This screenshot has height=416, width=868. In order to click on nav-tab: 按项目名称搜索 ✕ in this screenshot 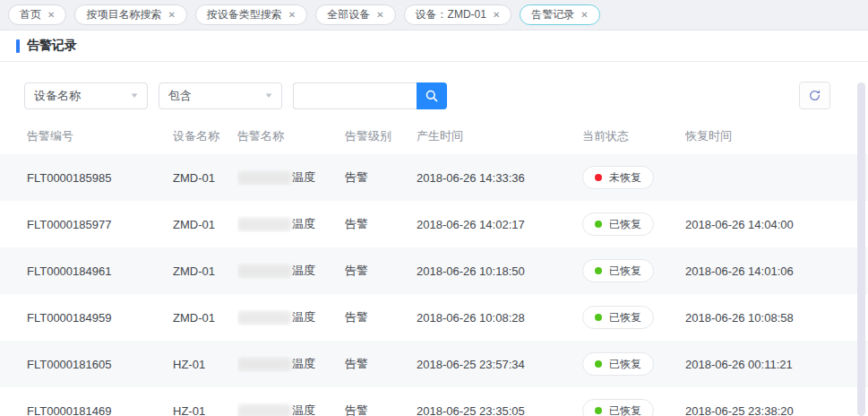, I will do `click(131, 14)`.